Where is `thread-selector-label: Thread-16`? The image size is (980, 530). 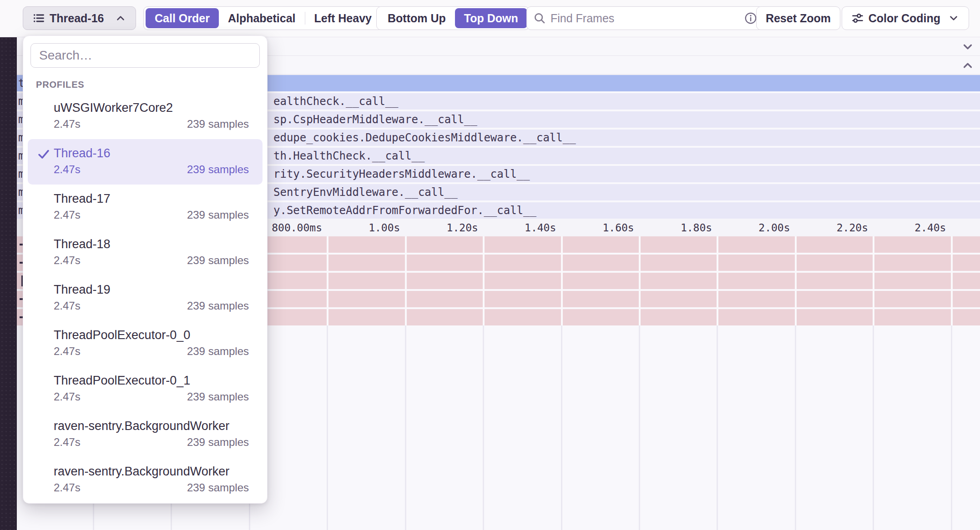 thread-selector-label: Thread-16 is located at coordinates (76, 18).